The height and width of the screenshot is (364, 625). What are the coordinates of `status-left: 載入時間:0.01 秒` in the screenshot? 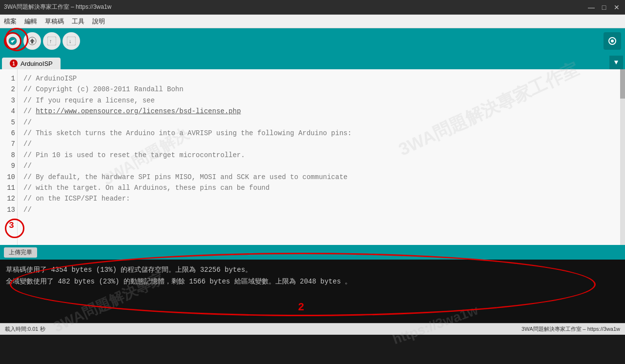 It's located at (25, 329).